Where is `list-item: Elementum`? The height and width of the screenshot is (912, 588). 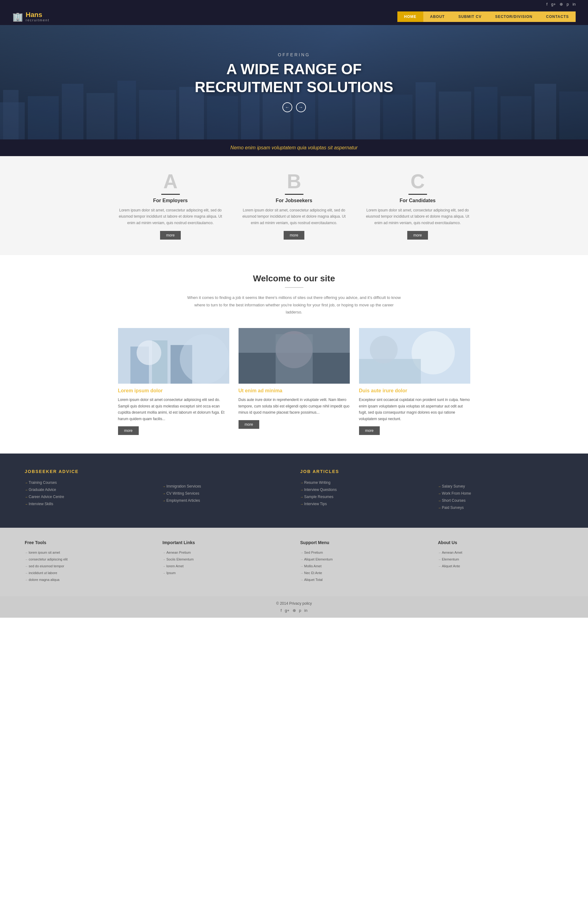 list-item: Elementum is located at coordinates (501, 559).